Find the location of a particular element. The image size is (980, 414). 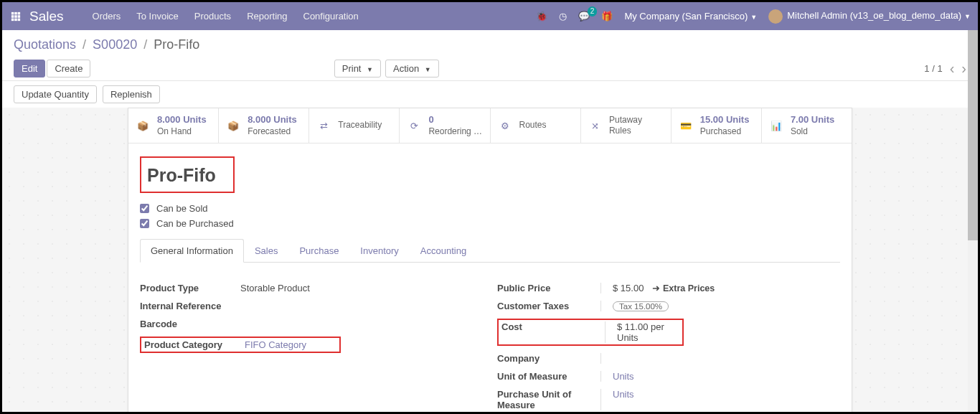

product-title: Pro-Fifo is located at coordinates (182, 175).